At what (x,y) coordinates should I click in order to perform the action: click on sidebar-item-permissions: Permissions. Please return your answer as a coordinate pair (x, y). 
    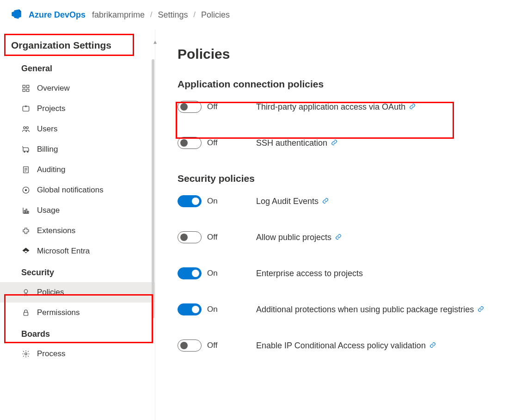
    Looking at the image, I should click on (78, 313).